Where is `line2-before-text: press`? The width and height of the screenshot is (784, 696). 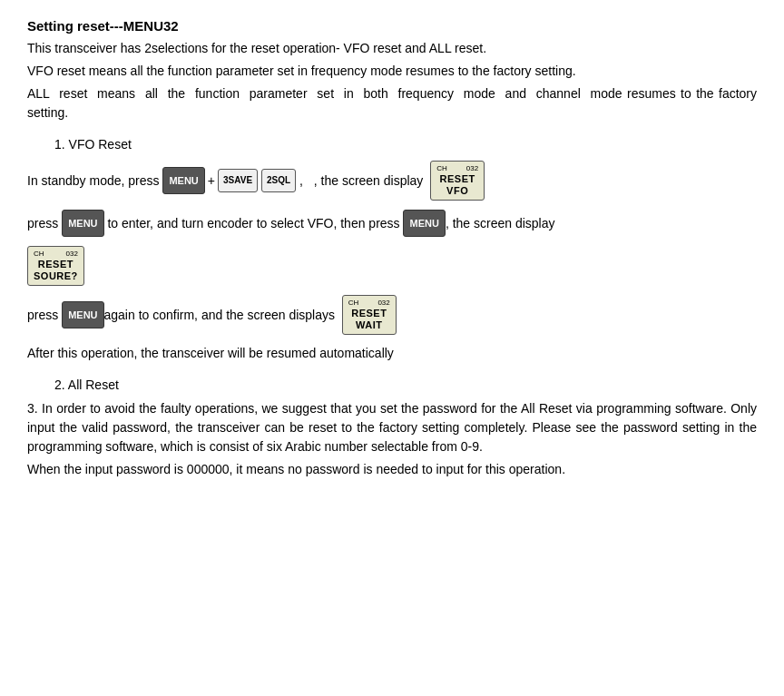
line2-before-text: press is located at coordinates (43, 223).